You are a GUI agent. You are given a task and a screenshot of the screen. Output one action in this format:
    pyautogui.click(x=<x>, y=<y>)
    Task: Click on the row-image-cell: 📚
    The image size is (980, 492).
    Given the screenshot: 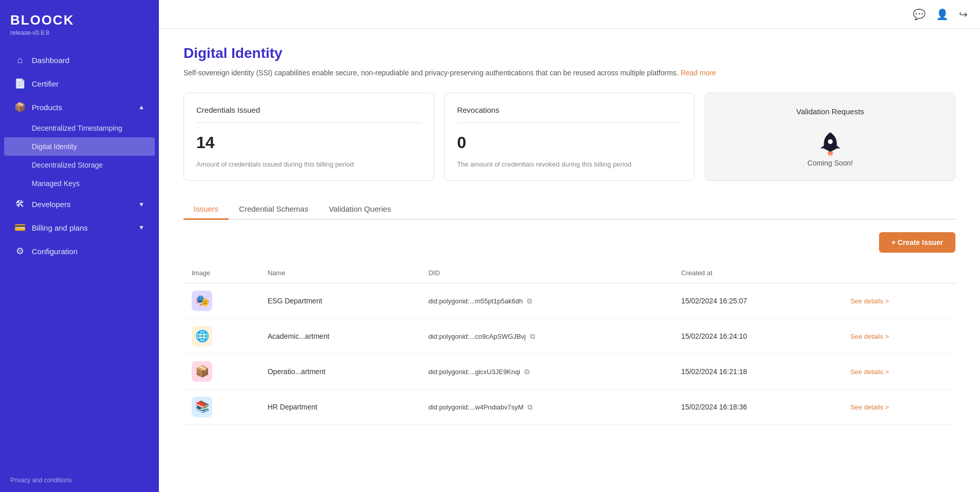 What is the action you would take?
    pyautogui.click(x=221, y=407)
    